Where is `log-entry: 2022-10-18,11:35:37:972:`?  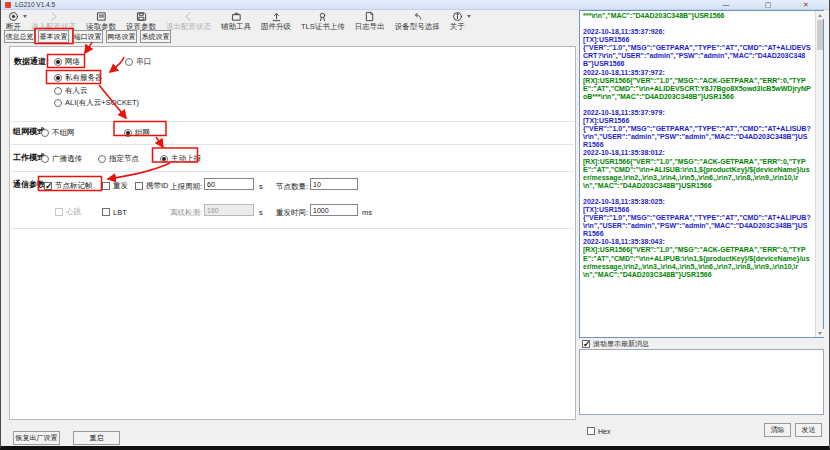
log-entry: 2022-10-18,11:35:37:972: is located at coordinates (698, 73).